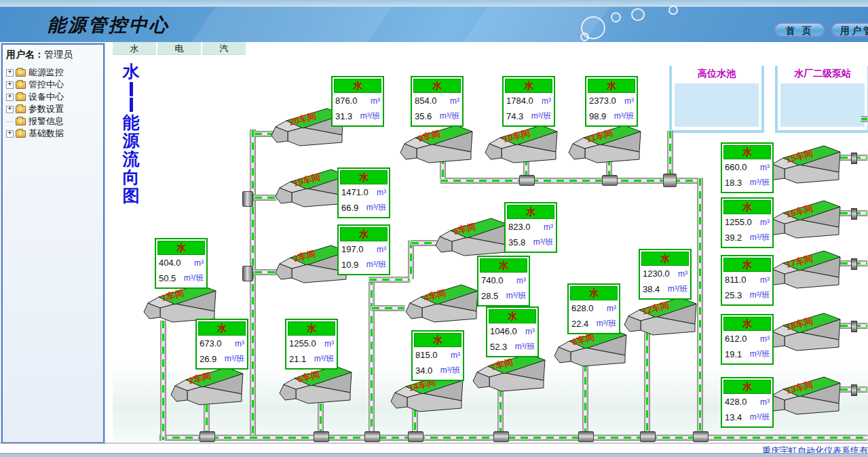 The height and width of the screenshot is (457, 868). I want to click on meter-total-value: 2373.0, so click(603, 100).